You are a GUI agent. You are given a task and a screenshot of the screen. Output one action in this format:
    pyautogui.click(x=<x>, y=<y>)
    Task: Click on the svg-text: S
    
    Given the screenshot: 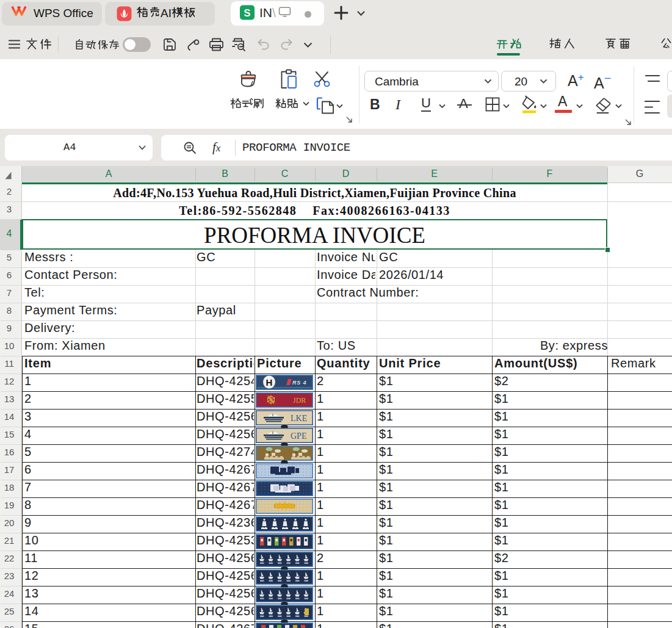 What is the action you would take?
    pyautogui.click(x=248, y=13)
    